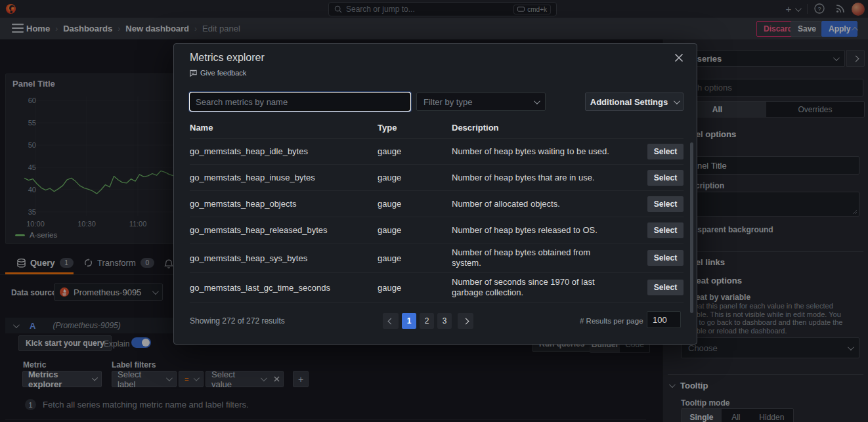 This screenshot has height=422, width=868. Describe the element at coordinates (437, 204) in the screenshot. I see `metric-row: go_memstats_heap_objects gauge Number of…` at that location.